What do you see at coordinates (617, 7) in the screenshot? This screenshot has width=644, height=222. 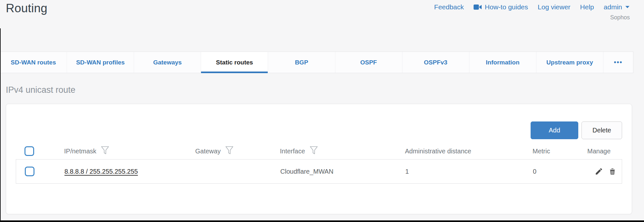 I see `user-menu: admin` at bounding box center [617, 7].